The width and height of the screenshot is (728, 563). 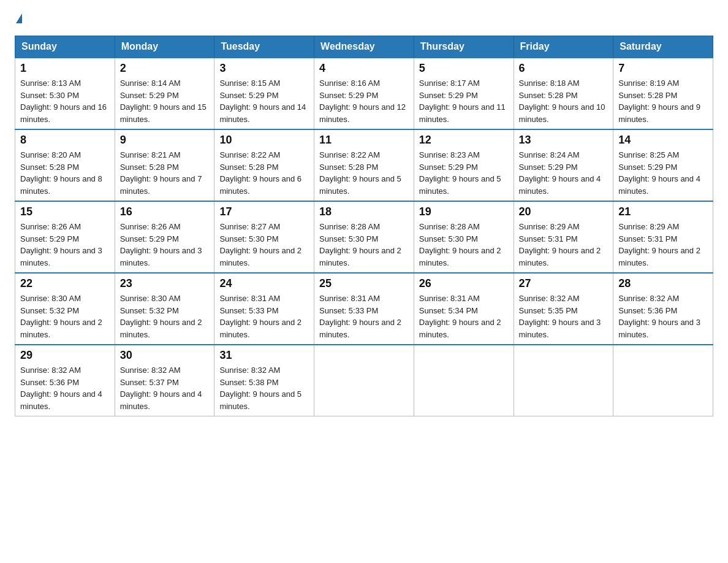 What do you see at coordinates (663, 93) in the screenshot?
I see `calendar-cell: 7 Sunrise: 8:19 AM Sunset: 5:28 PM Dayli…` at bounding box center [663, 93].